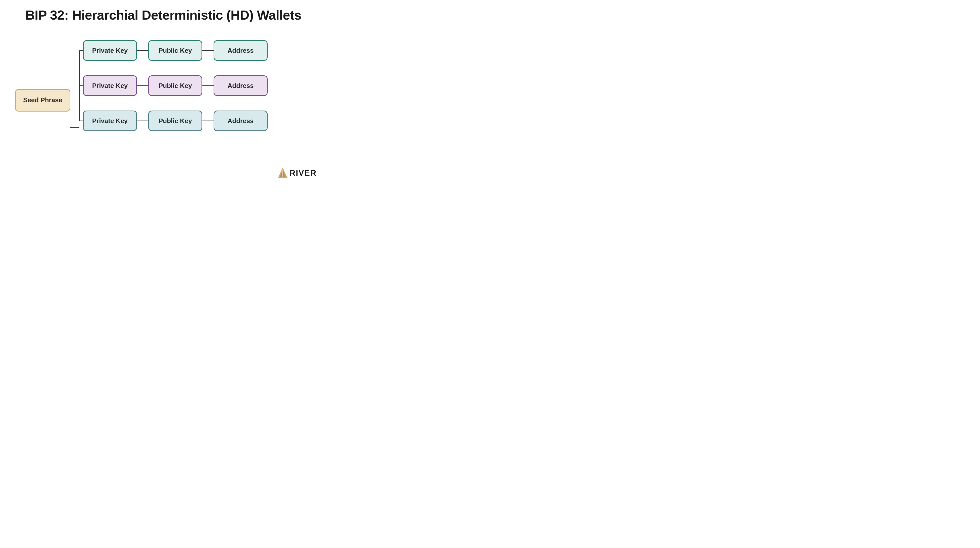  What do you see at coordinates (298, 173) in the screenshot?
I see `river-logo: RIVER` at bounding box center [298, 173].